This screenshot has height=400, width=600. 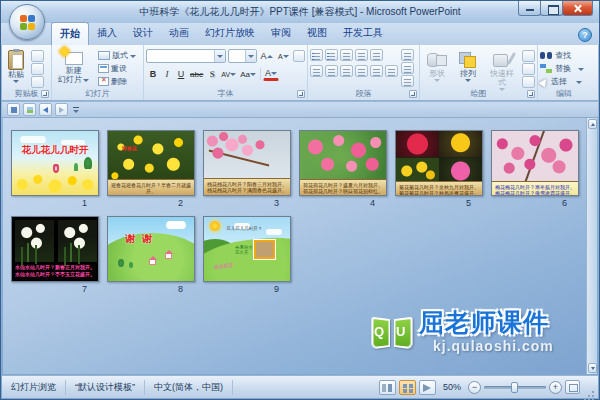 I want to click on shape-fill-button, so click(x=528, y=56).